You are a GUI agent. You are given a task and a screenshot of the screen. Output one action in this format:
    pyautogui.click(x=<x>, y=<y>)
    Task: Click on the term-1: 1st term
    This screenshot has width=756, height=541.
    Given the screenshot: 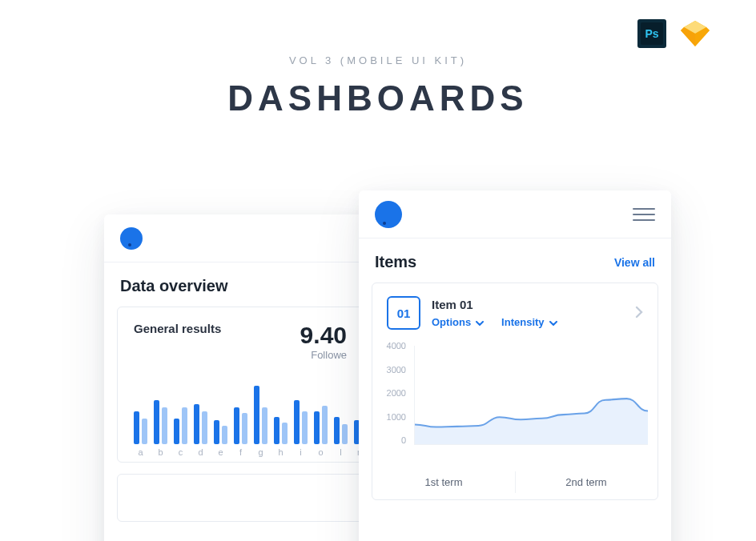 What is the action you would take?
    pyautogui.click(x=444, y=482)
    